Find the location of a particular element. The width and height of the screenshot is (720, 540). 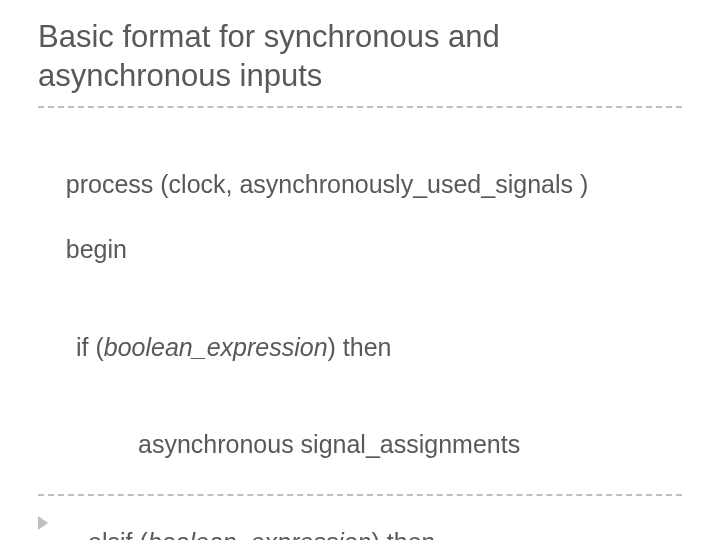

slide-title: Basic format for synchronous and asynchr… is located at coordinates (360, 57).